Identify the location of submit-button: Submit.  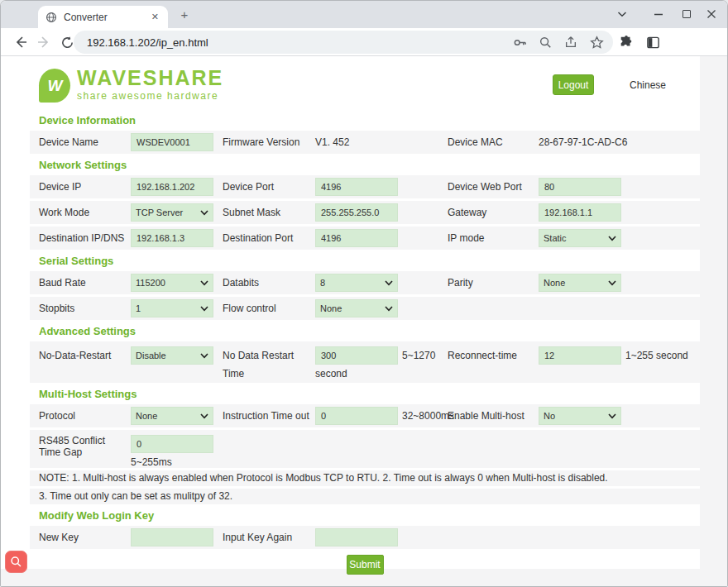
(366, 565).